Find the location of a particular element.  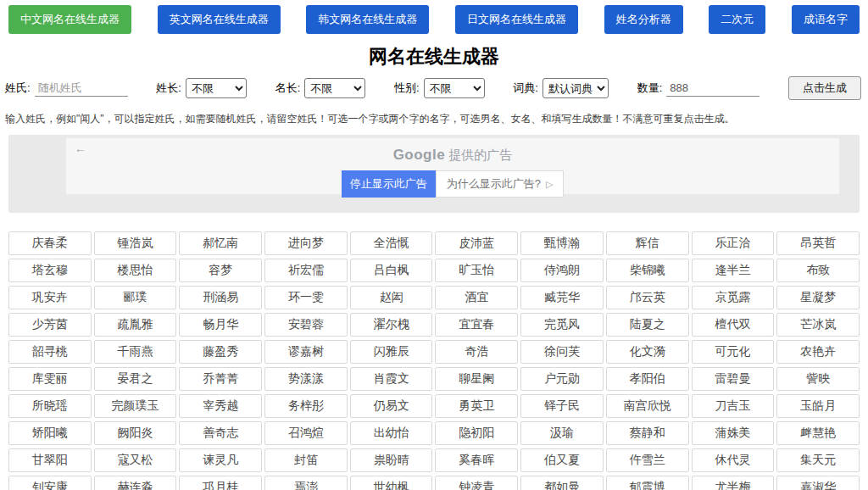

name-cell: 芒冰岚 is located at coordinates (818, 325).